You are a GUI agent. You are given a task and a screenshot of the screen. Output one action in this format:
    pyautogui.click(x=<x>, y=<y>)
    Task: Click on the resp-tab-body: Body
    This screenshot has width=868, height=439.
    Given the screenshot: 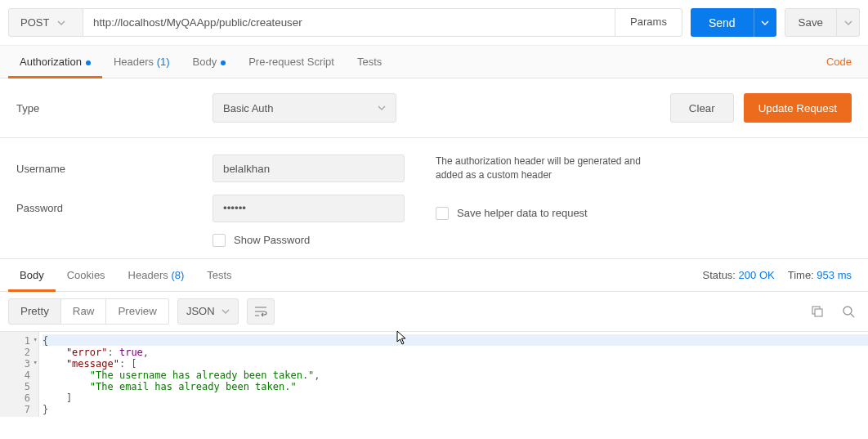 What is the action you would take?
    pyautogui.click(x=32, y=275)
    